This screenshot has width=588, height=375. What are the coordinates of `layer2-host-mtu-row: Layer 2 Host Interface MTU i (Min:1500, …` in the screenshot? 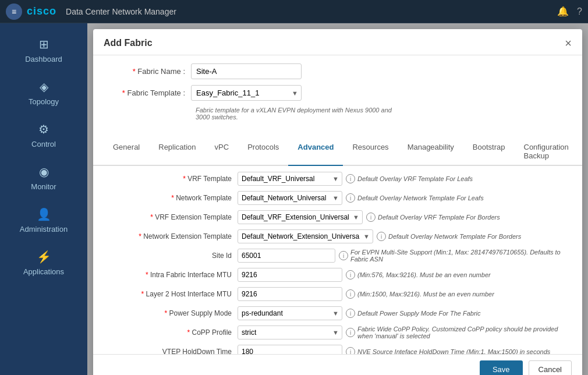 It's located at (338, 294).